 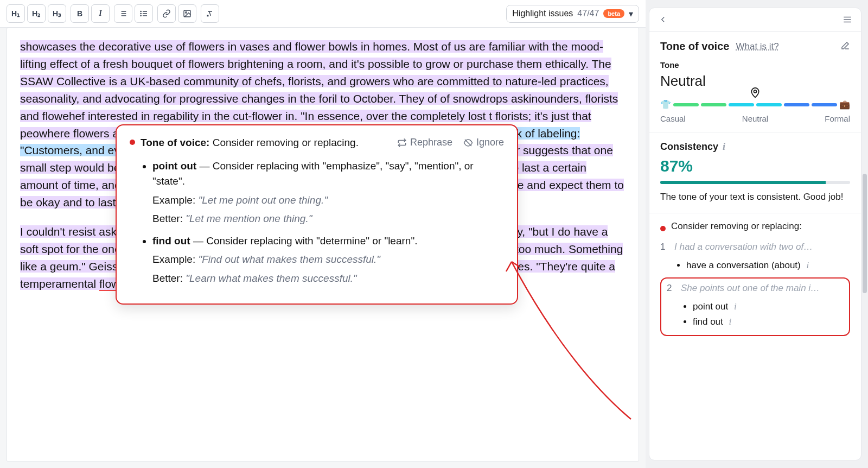 What do you see at coordinates (328, 193) in the screenshot?
I see `popup-suggestion-item: point out — Consider replacing with "emp…` at bounding box center [328, 193].